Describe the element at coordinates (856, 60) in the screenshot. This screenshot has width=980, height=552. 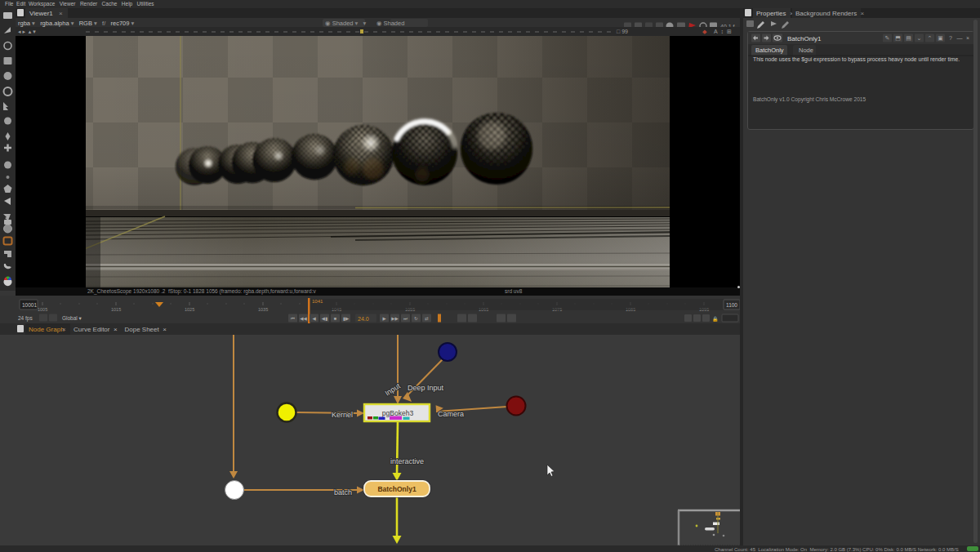
I see `svg-text:This node uses the $gui expres: This node uses the $gui expression to by…` at that location.